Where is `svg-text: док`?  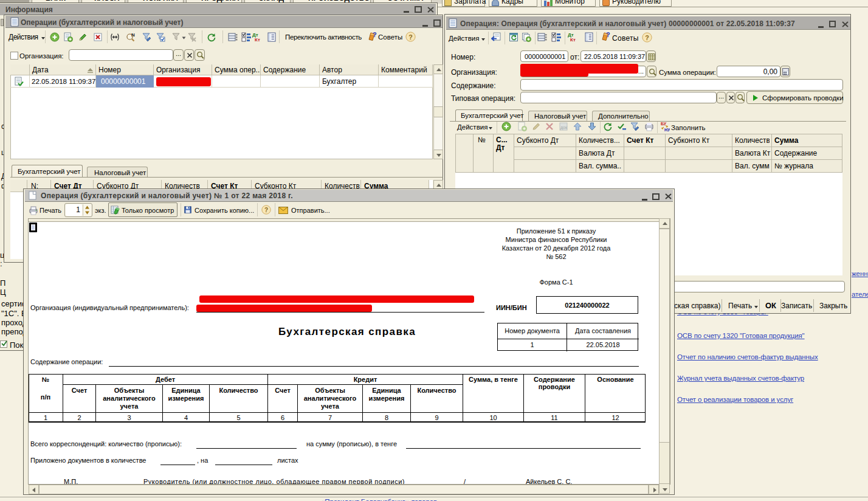 svg-text: док is located at coordinates (564, 128).